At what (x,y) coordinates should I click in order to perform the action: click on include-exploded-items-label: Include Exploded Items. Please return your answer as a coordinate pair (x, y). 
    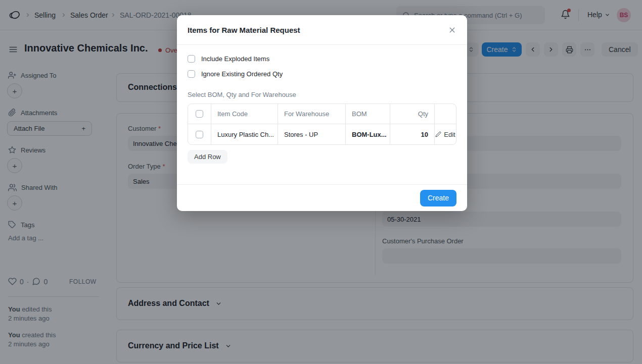
    Looking at the image, I should click on (236, 59).